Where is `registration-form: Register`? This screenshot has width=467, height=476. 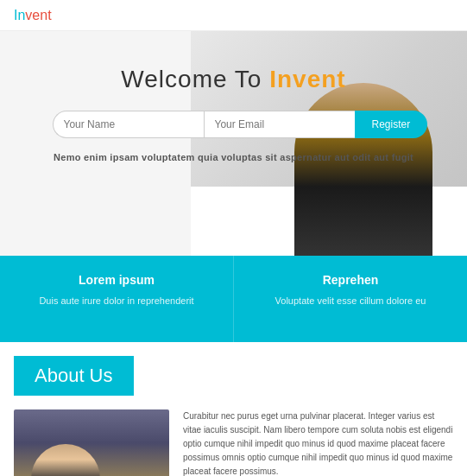 registration-form: Register is located at coordinates (234, 124).